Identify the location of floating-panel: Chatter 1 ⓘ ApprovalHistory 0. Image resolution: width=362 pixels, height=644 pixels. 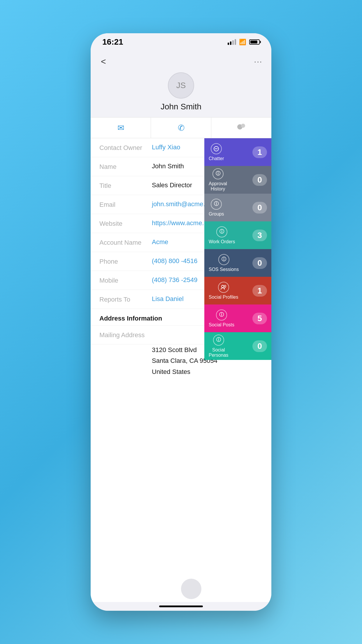
(238, 249).